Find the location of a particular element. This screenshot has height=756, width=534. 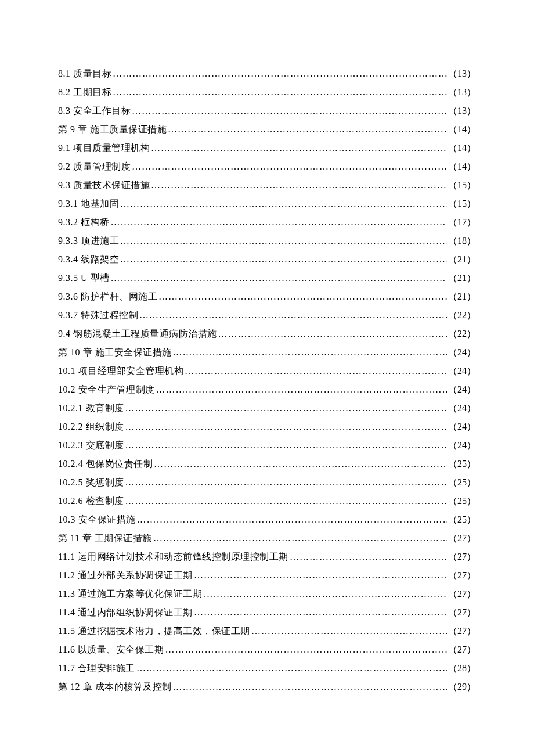

toc-label: 9.2 质量管理制度 is located at coordinates (94, 167).